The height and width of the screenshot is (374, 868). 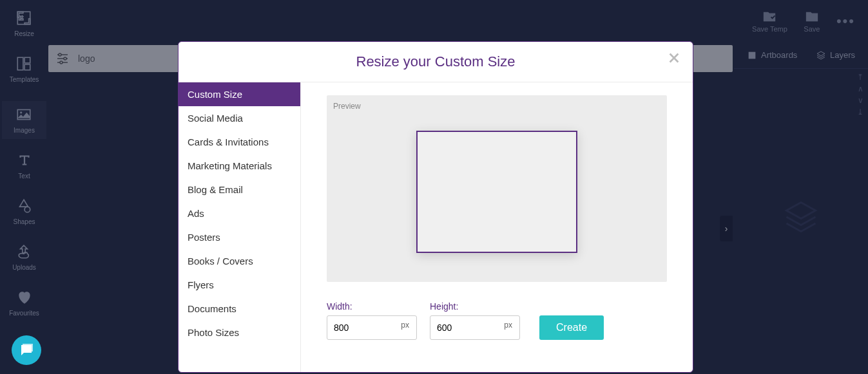 I want to click on modal-close-button, so click(x=674, y=60).